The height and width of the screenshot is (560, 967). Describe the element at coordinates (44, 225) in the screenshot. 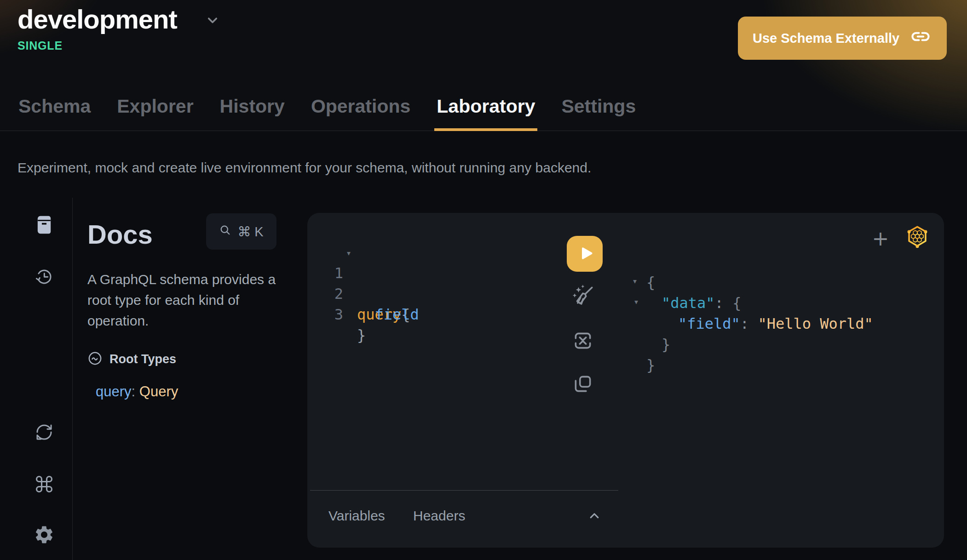

I see `sidebar-item-docs` at that location.